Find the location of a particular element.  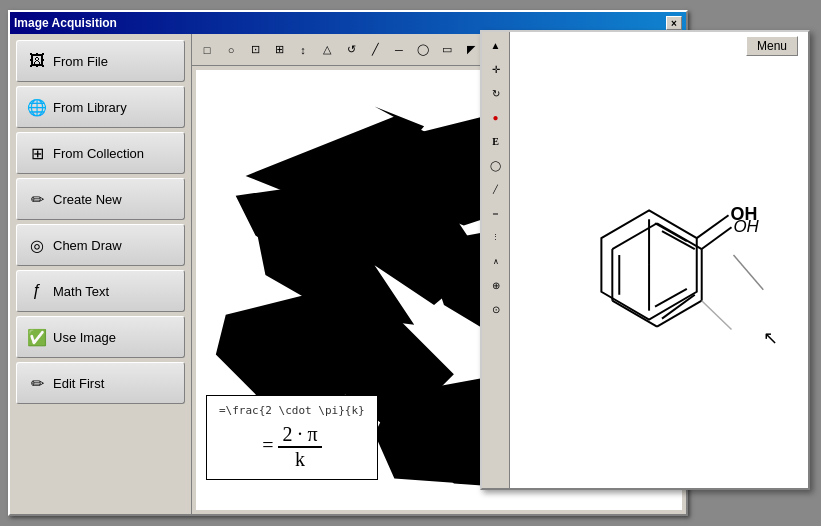

math-source: =\frac{2 \cdot \pi}{k} is located at coordinates (292, 410).